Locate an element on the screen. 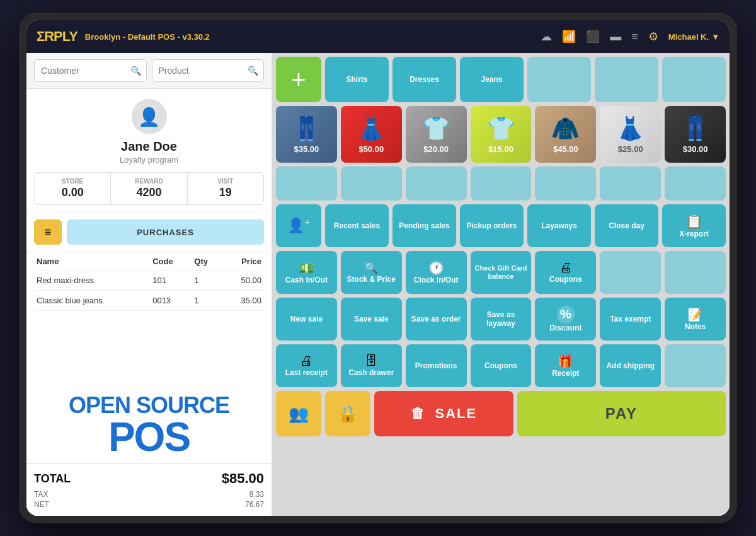 The width and height of the screenshot is (756, 536). minimize-icon: ▬ is located at coordinates (616, 37).